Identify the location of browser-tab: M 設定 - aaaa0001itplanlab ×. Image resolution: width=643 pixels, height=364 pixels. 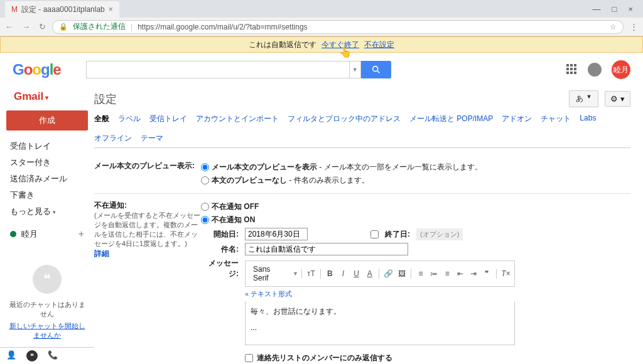
(62, 9).